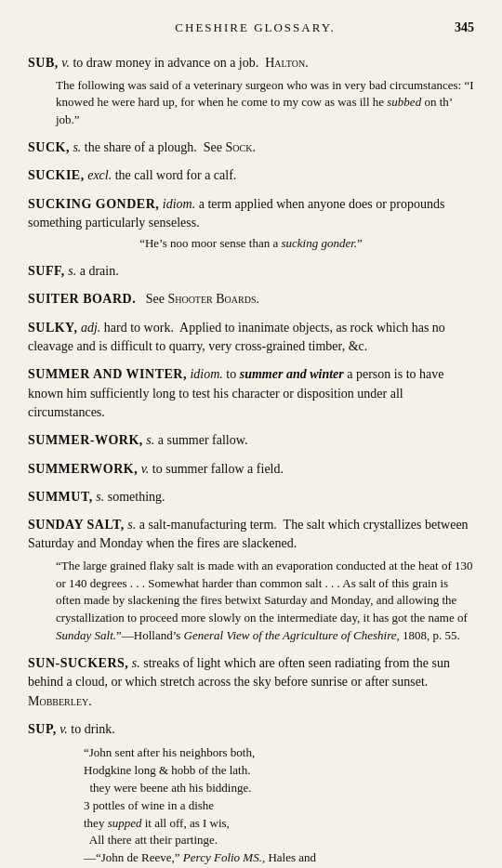 This screenshot has height=868, width=502. I want to click on entry-summut: SUMMUT, s. something., so click(251, 497).